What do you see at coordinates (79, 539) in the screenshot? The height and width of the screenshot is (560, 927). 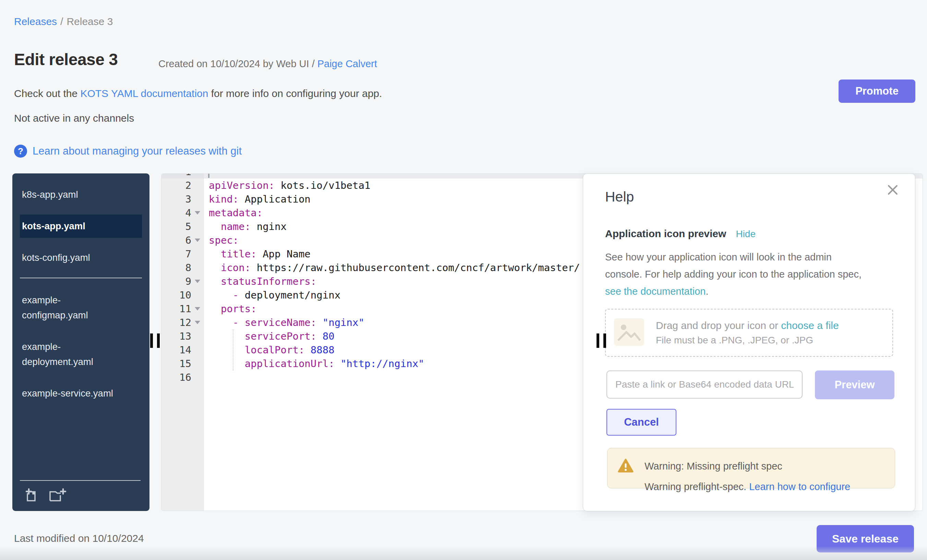 I see `last-modified-text: Last modified on 10/10/2024` at bounding box center [79, 539].